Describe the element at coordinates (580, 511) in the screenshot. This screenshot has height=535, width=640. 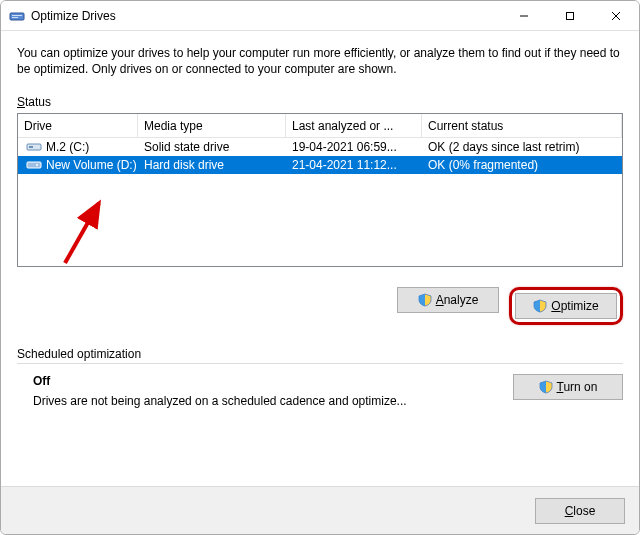
I see `close-button: Close` at that location.